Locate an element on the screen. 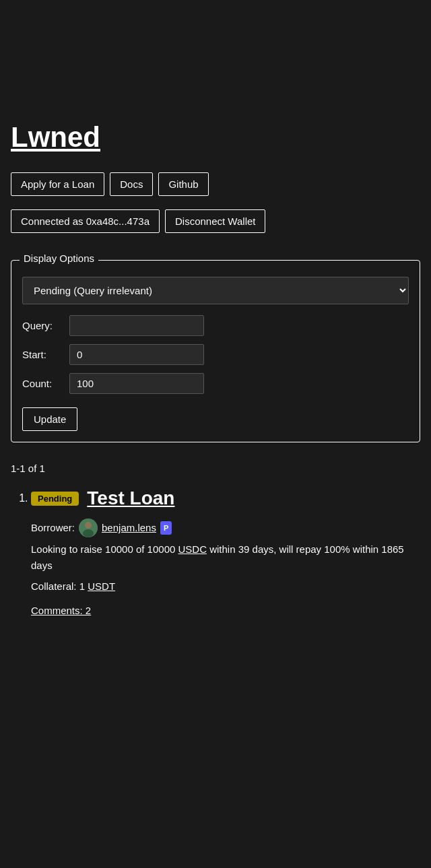  loan-details: Borrower: benjam.lens P Looking to raise… is located at coordinates (226, 568).